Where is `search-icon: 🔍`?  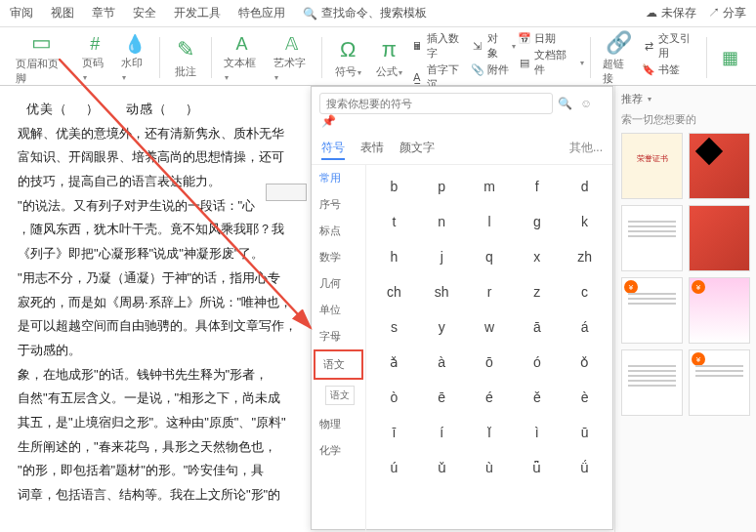 search-icon: 🔍 is located at coordinates (566, 103).